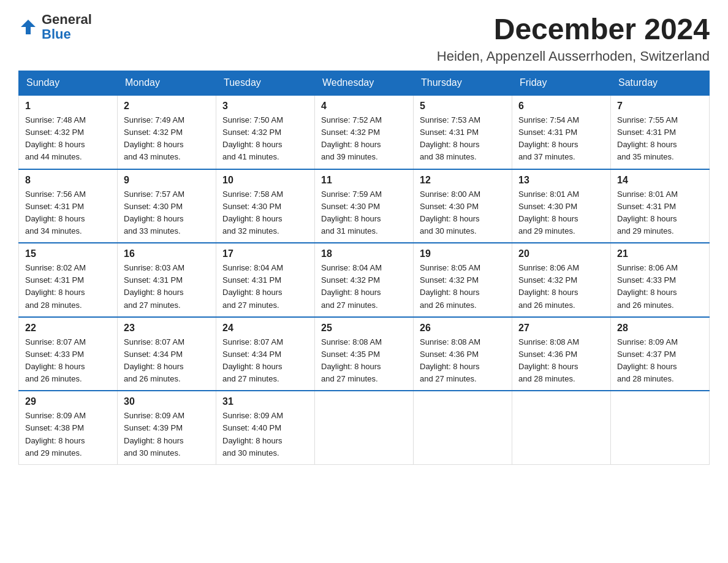  I want to click on calendar-day-cell: 14Sunrise: 8:01 AMSunset: 4:31 PMDayligh…, so click(661, 206).